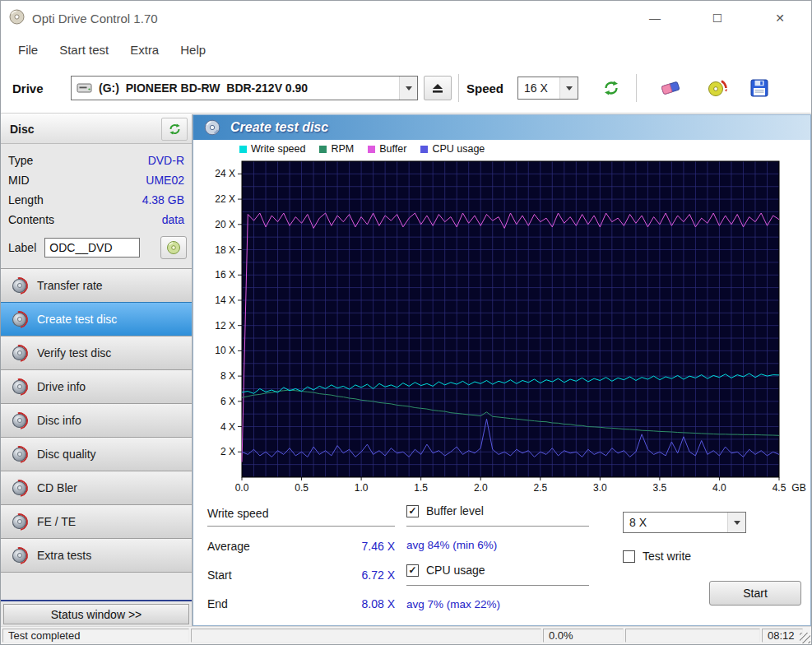  What do you see at coordinates (629, 556) in the screenshot?
I see `test-write-checkbox` at bounding box center [629, 556].